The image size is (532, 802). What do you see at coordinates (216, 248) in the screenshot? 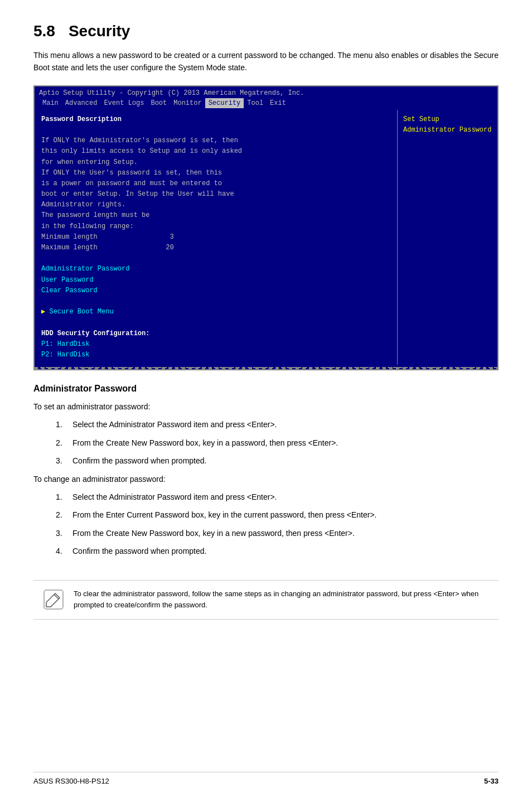
I see `bios-max-length: Maximum length 20` at bounding box center [216, 248].